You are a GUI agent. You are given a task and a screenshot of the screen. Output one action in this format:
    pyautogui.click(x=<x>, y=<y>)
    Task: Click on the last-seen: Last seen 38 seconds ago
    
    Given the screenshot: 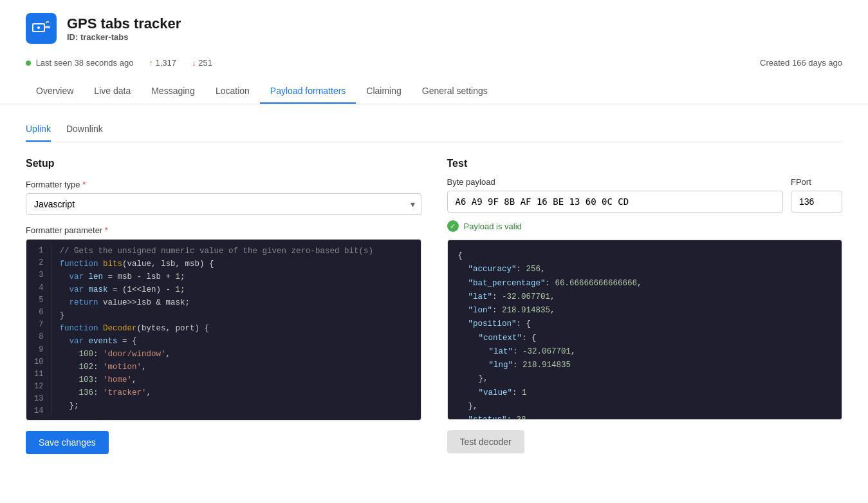 What is the action you would take?
    pyautogui.click(x=85, y=63)
    